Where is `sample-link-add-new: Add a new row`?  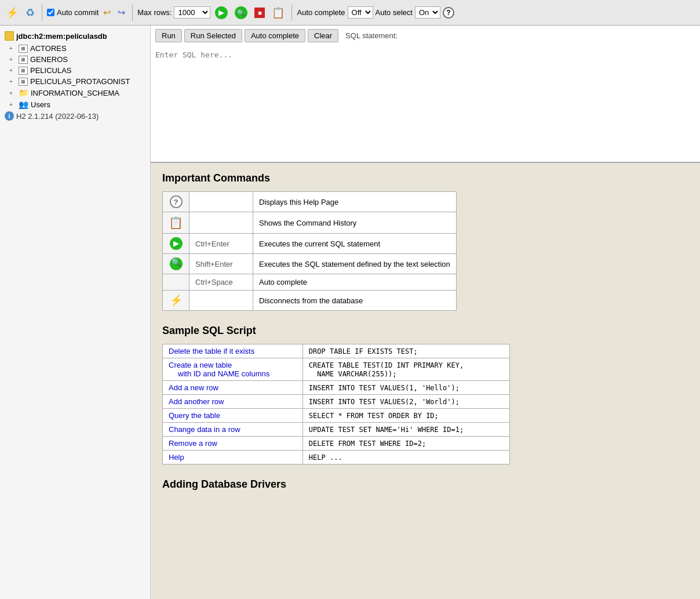 sample-link-add-new: Add a new row is located at coordinates (194, 387).